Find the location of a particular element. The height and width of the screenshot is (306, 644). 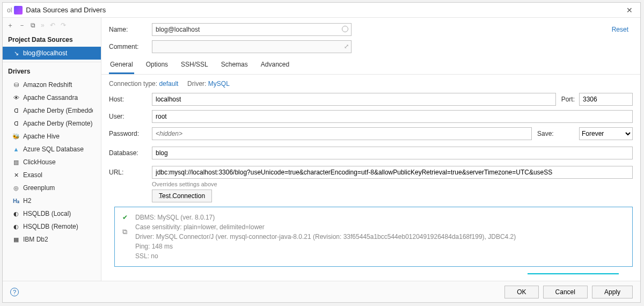

chevron-right-icon: » is located at coordinates (43, 25).